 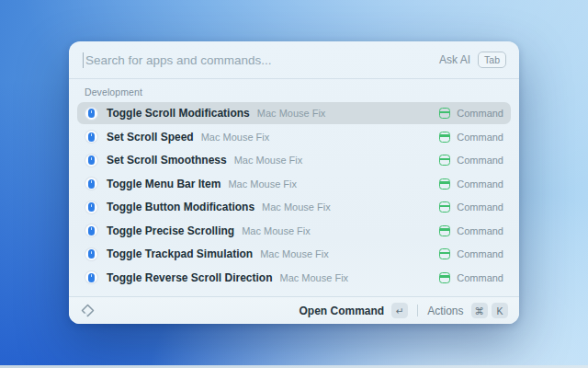 I want to click on list-item: Toggle Precise Scrolling Mac Mouse Fix C…, so click(x=294, y=231).